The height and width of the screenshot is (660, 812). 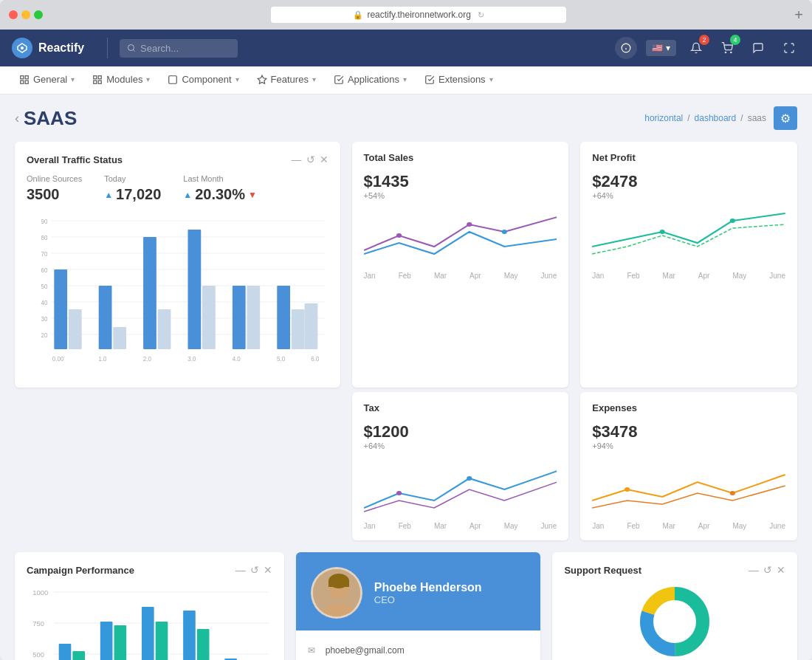 I want to click on back-arrow: ‹, so click(x=17, y=118).